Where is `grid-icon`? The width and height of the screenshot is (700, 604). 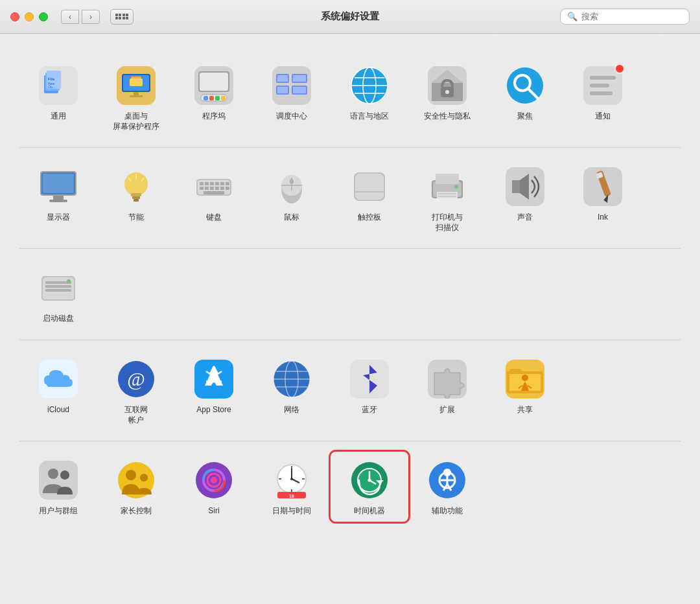 grid-icon is located at coordinates (122, 17).